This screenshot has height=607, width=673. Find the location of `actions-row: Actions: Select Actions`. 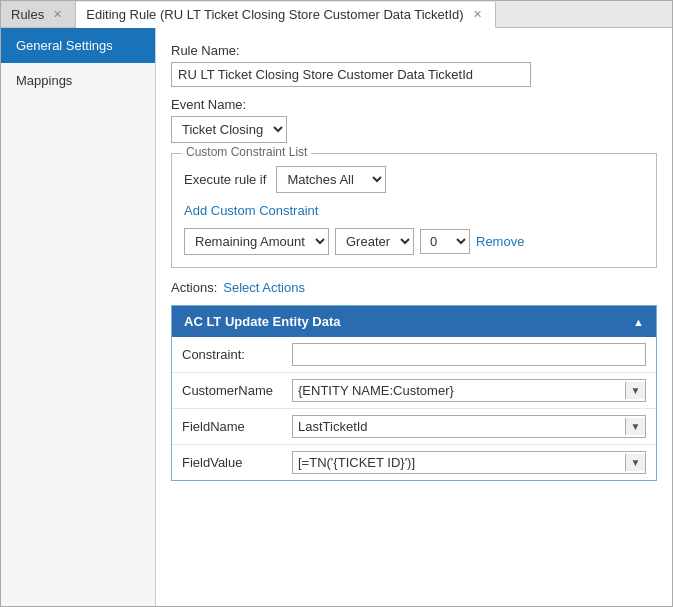

actions-row: Actions: Select Actions is located at coordinates (414, 288).